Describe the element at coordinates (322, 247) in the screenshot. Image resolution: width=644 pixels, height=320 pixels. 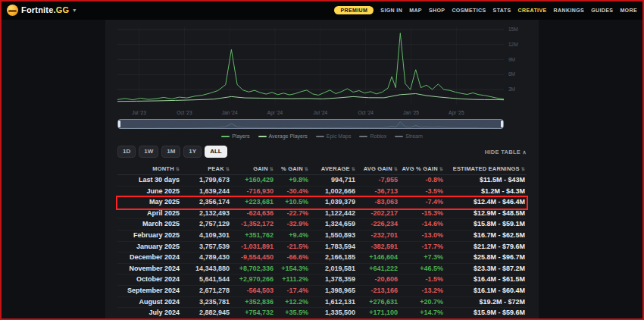
I see `table-row-january-2025: January 20253,757,539-1,031,891-21.5%1,7…` at that location.